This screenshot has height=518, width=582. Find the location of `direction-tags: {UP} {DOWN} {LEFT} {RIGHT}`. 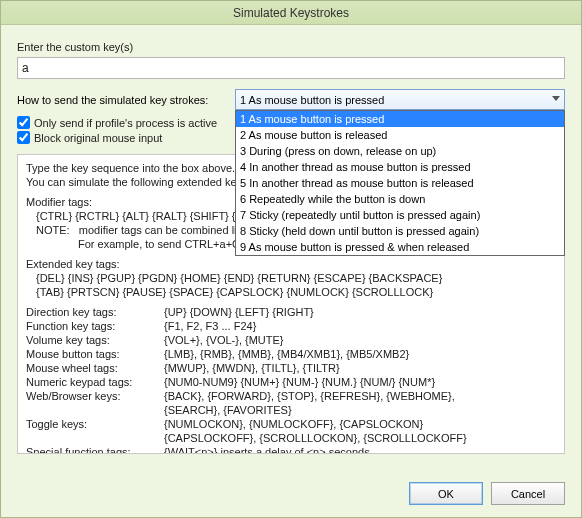

direction-tags: {UP} {DOWN} {LEFT} {RIGHT} is located at coordinates (360, 312).